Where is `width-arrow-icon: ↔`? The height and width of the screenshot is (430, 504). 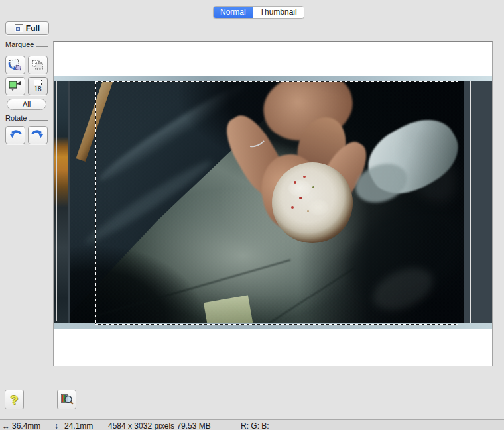
width-arrow-icon: ↔ is located at coordinates (6, 425).